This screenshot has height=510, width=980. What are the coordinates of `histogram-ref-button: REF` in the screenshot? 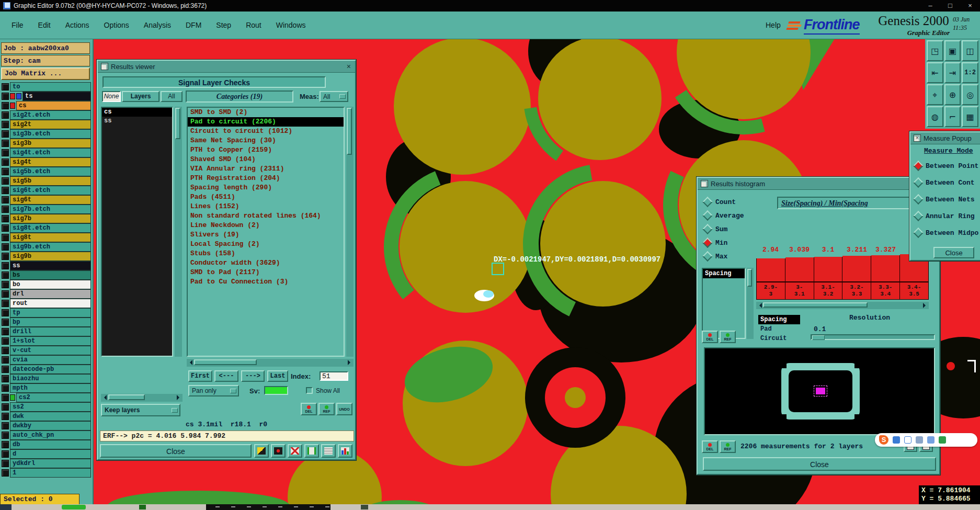 It's located at (728, 337).